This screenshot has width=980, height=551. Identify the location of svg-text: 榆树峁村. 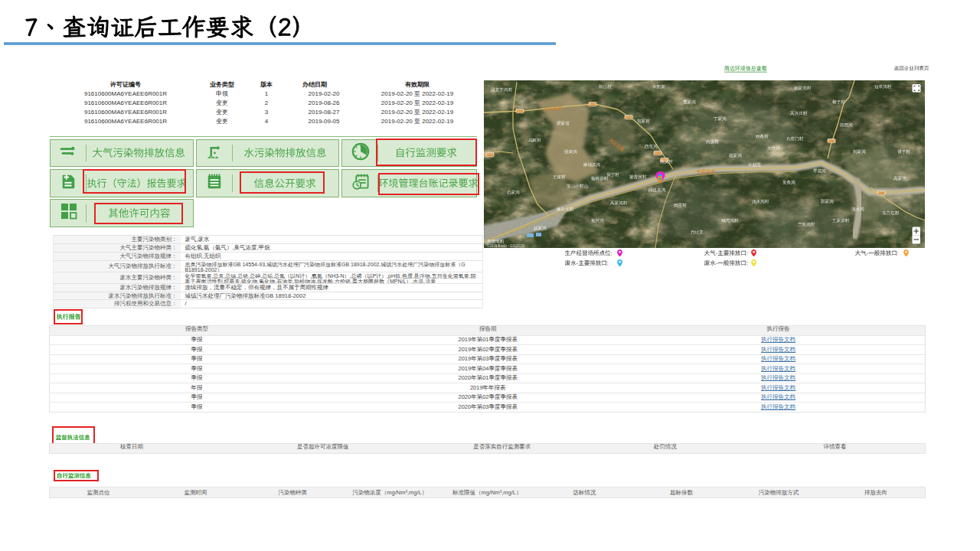
(600, 179).